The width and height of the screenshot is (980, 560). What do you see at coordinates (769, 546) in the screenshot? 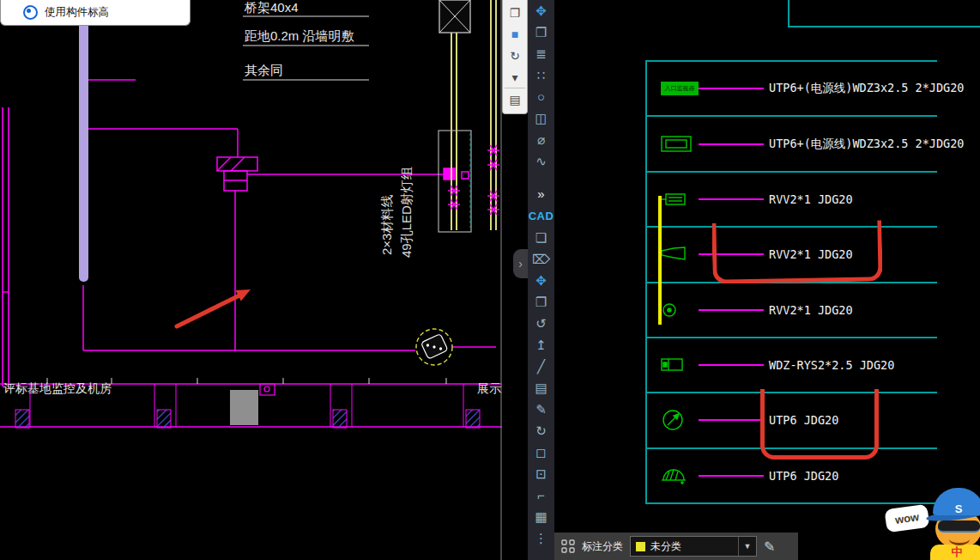
I see `edit-classification-icon: ✎` at bounding box center [769, 546].